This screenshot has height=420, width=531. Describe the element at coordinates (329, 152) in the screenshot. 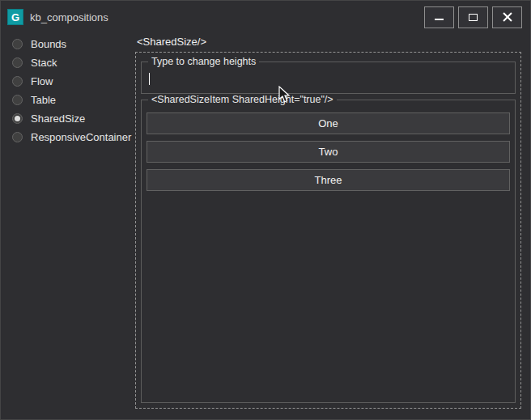

I see `button-stack: One Two Three` at that location.